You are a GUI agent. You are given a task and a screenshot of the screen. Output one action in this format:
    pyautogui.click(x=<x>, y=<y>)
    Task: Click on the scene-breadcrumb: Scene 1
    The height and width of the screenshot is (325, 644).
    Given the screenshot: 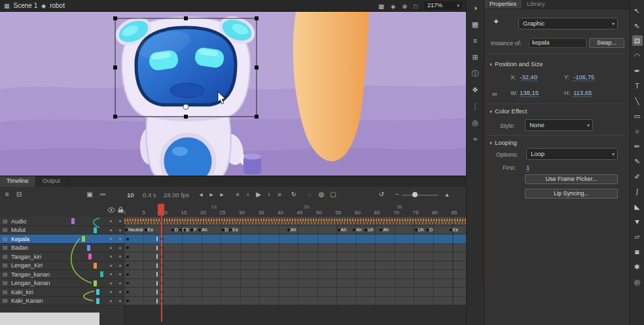 What is the action you would take?
    pyautogui.click(x=26, y=5)
    